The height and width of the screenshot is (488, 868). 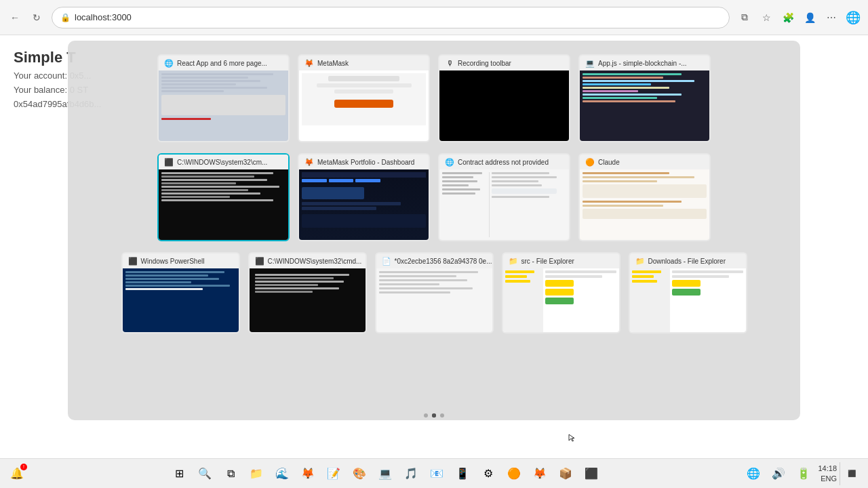 What do you see at coordinates (180, 293) in the screenshot?
I see `window-thumb-powershell: ⬛ Windows PowerShell` at bounding box center [180, 293].